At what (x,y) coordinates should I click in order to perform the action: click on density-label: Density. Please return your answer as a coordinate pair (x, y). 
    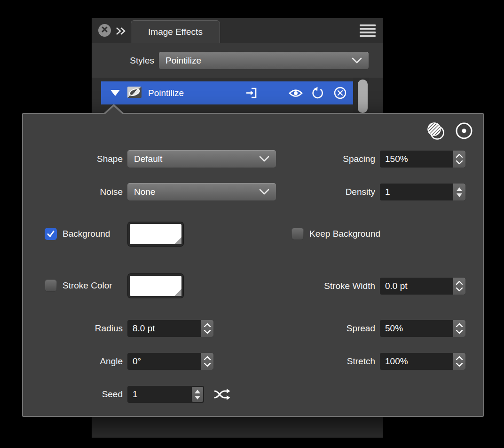
    Looking at the image, I should click on (328, 192).